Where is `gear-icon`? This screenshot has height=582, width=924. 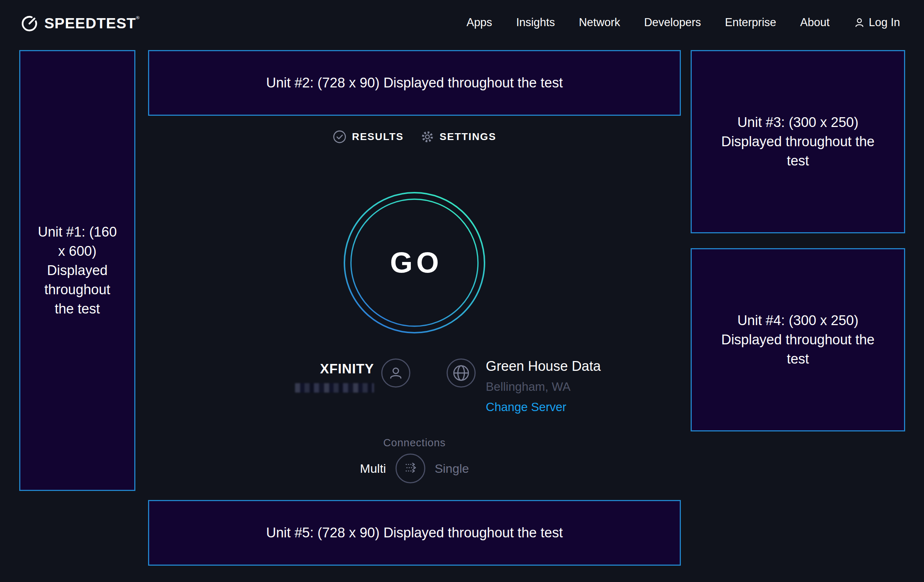
gear-icon is located at coordinates (427, 137).